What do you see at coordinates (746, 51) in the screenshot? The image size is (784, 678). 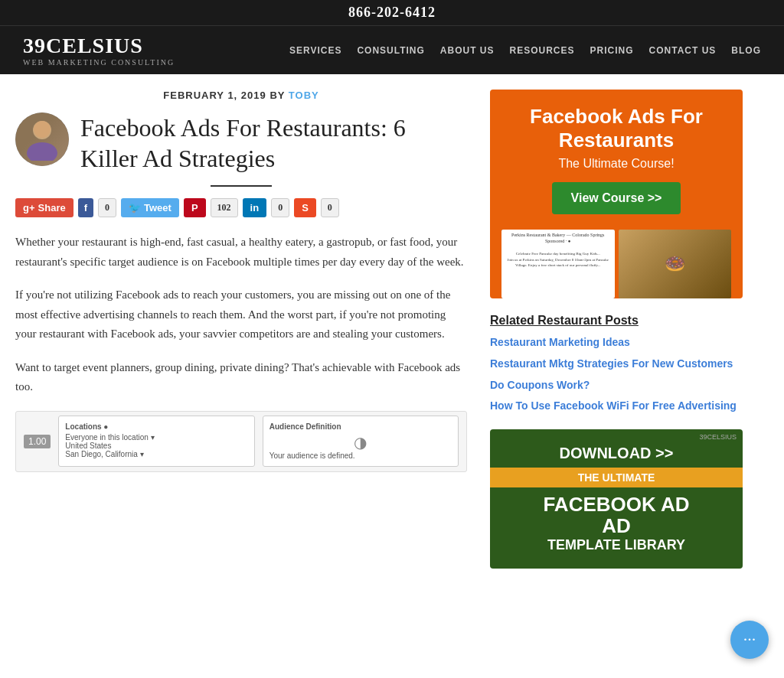 I see `nav-link-blog: BLOG` at bounding box center [746, 51].